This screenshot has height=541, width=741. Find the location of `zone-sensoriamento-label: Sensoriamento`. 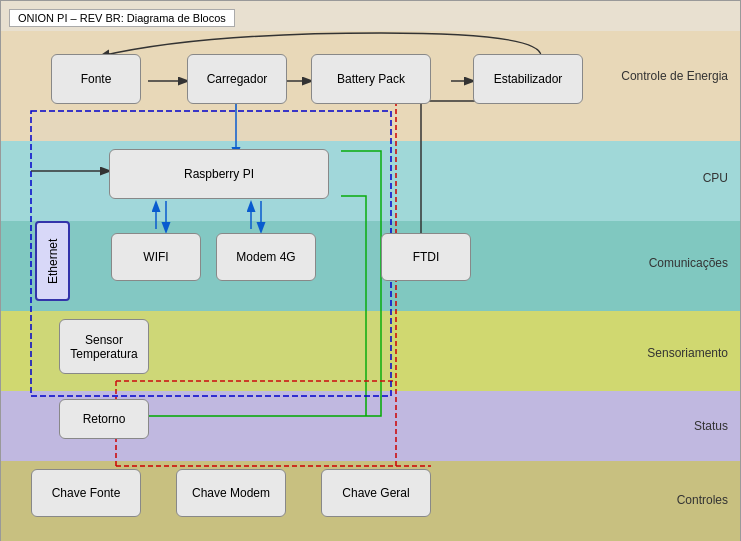

zone-sensoriamento-label: Sensoriamento is located at coordinates (688, 353).